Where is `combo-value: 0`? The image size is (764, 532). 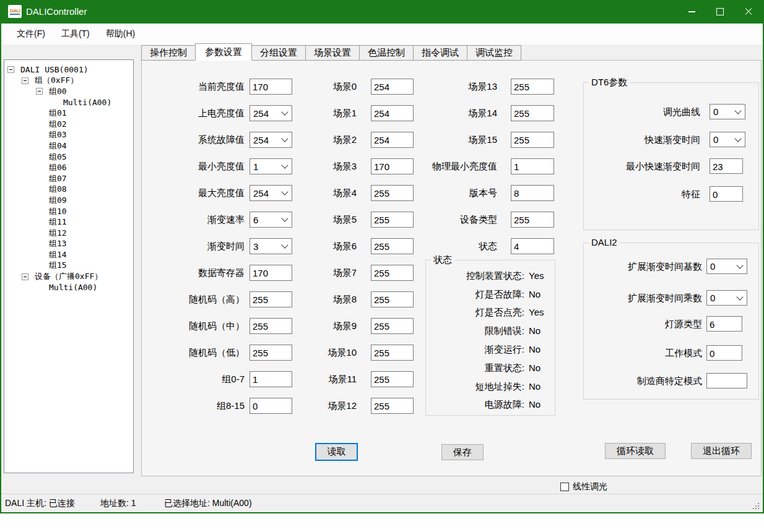
combo-value: 0 is located at coordinates (716, 140).